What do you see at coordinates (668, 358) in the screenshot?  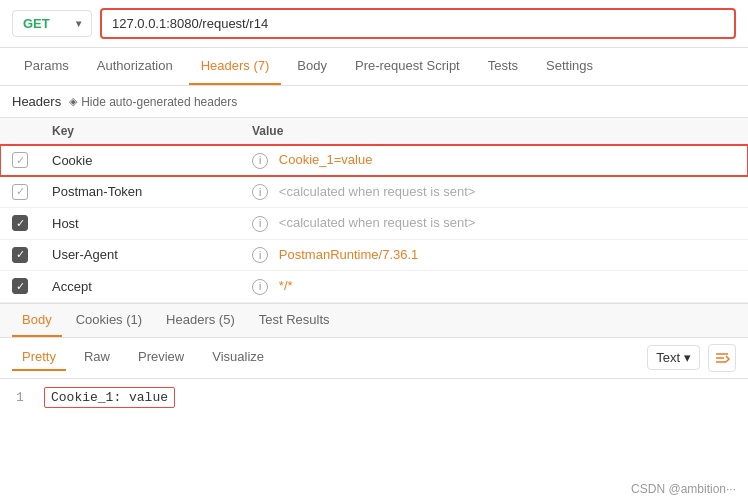 I see `format-label: Text` at bounding box center [668, 358].